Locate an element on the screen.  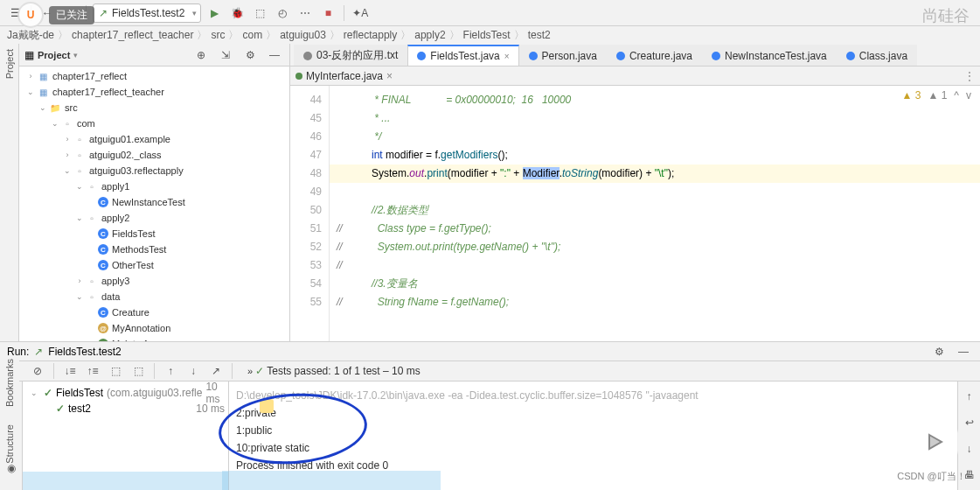
watermark-channel: 尚硅谷 is located at coordinates (946, 16).